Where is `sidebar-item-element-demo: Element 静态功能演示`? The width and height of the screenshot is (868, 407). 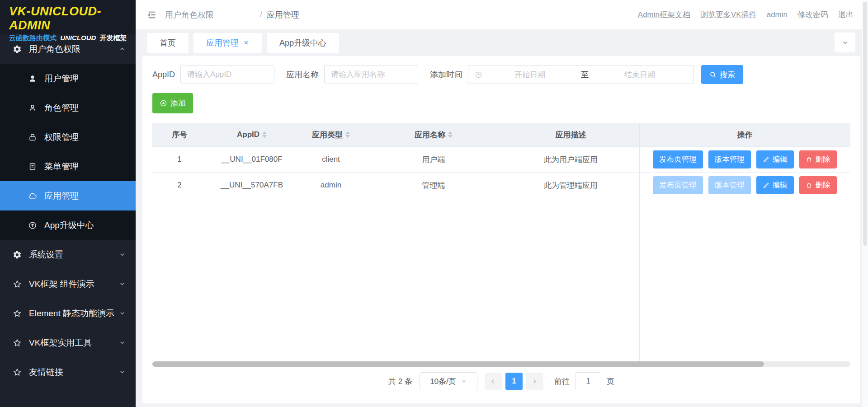 sidebar-item-element-demo: Element 静态功能演示 is located at coordinates (68, 313).